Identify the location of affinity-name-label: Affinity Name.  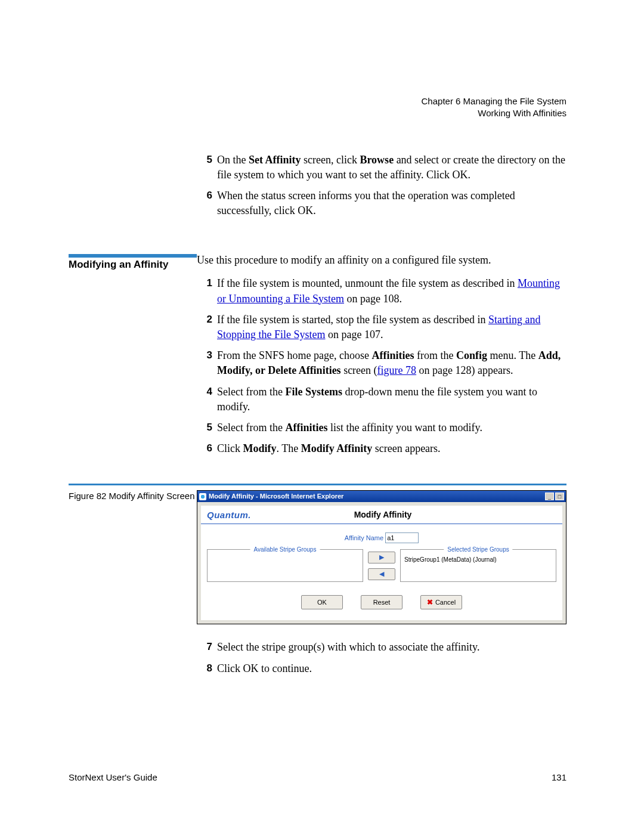
(364, 538).